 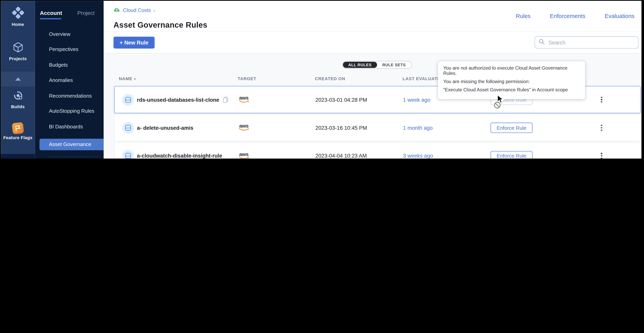 What do you see at coordinates (64, 49) in the screenshot?
I see `nav-item-perspectives: Perspectives` at bounding box center [64, 49].